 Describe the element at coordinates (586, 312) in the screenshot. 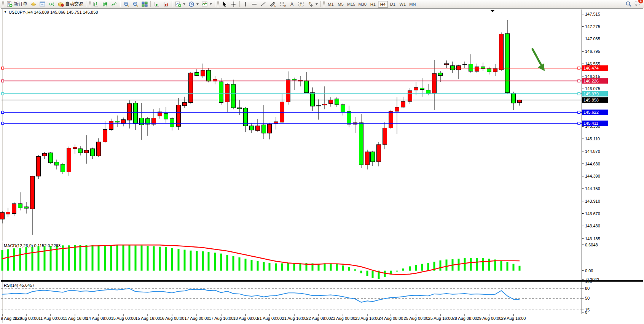

I see `rsi-axis-label: 0` at that location.